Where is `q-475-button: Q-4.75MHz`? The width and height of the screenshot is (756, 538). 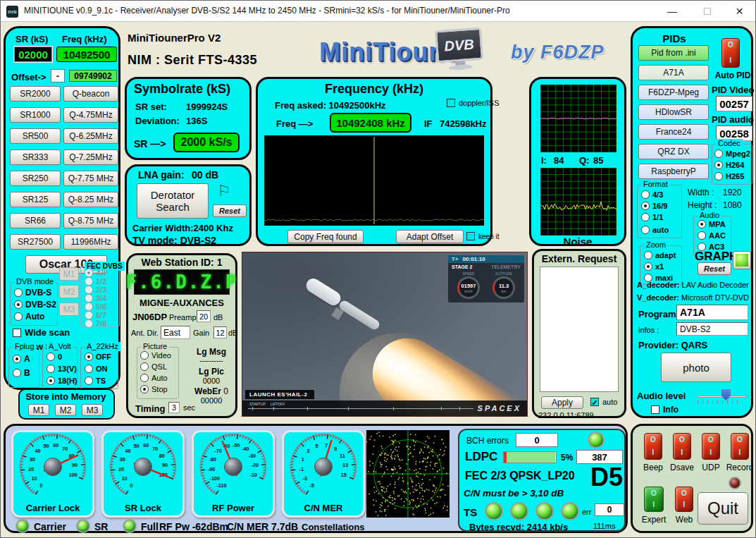
q-475-button: Q-4.75MHz is located at coordinates (91, 115).